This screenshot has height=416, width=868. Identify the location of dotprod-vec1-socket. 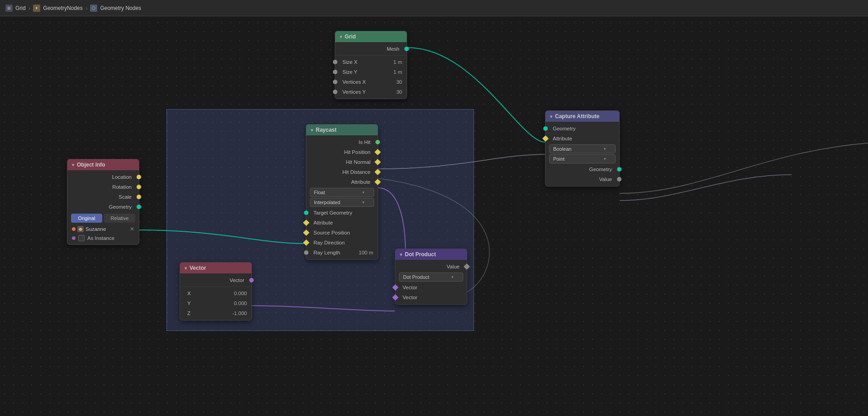
(395, 287).